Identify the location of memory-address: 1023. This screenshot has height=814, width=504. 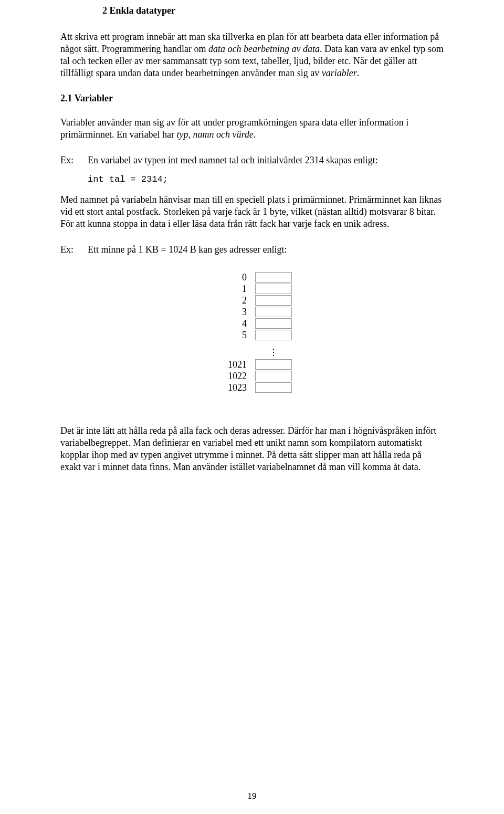
(227, 388).